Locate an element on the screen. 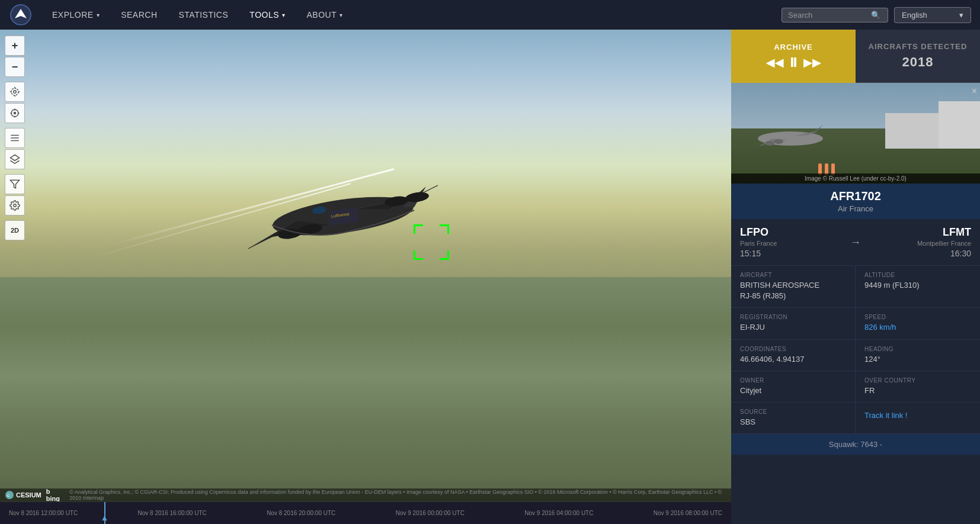  panel-tabs: ARCHIVE ◀◀ ⏸ ▶▶ AIRCRAFTS DETECTED 2018 is located at coordinates (856, 56).